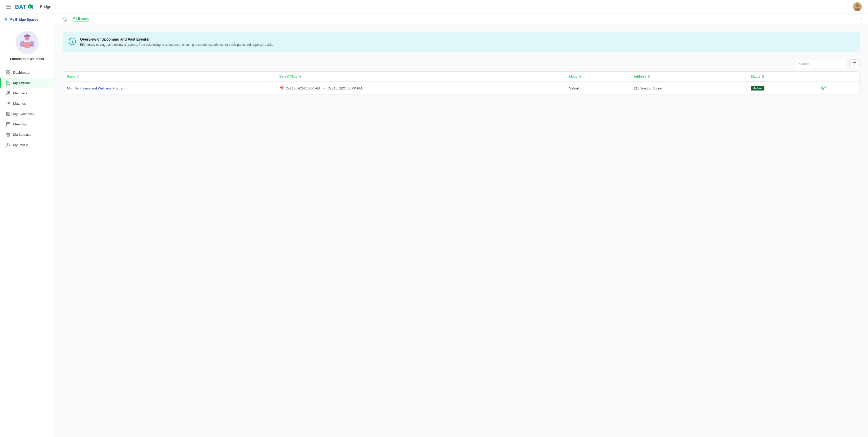  Describe the element at coordinates (169, 88) in the screenshot. I see `cell-event-name: Monthly Fitness and Wellness Program` at that location.